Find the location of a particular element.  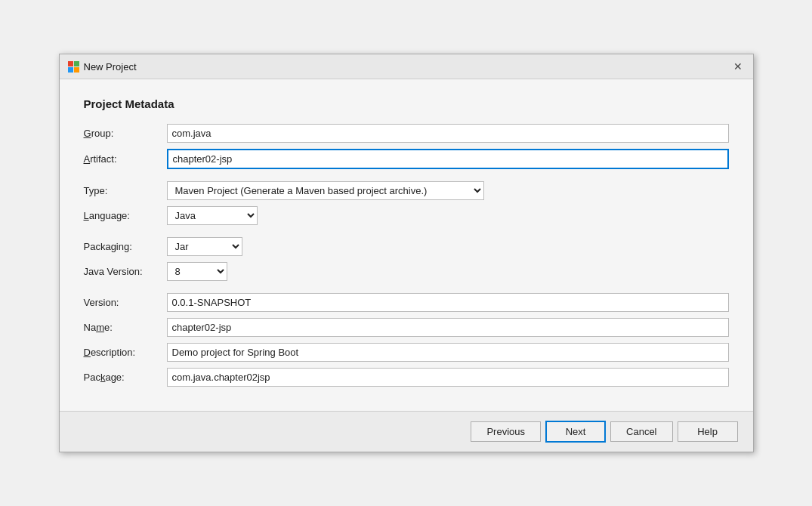

group-row: Group: is located at coordinates (406, 133).